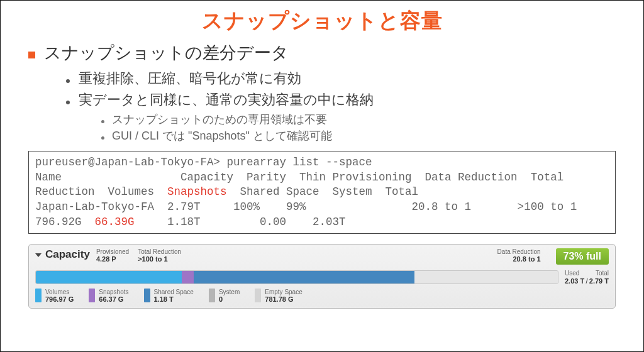 Image resolution: width=644 pixels, height=352 pixels. I want to click on total-reduction-kv: Total Reduction >100 to 1, so click(160, 255).